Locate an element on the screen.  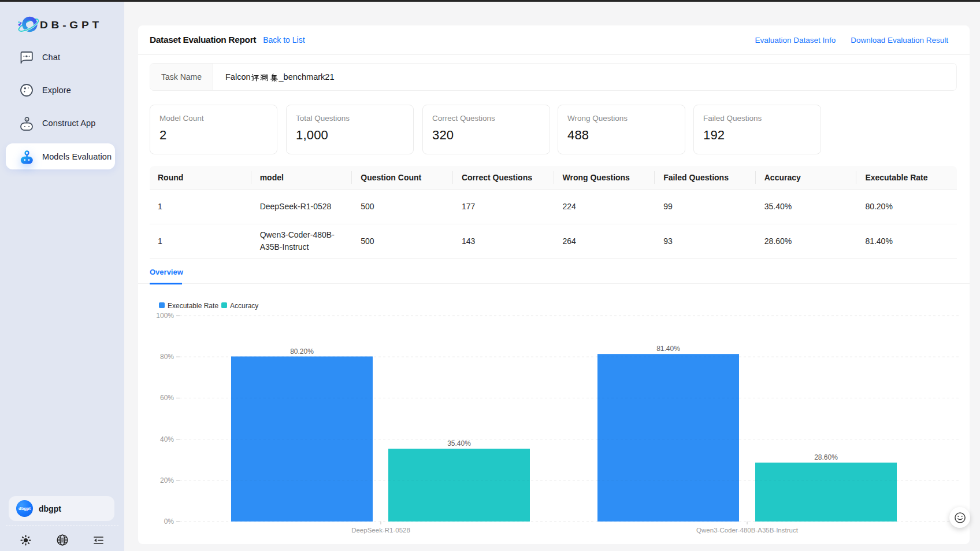
svg-text: Executable Rate is located at coordinates (193, 306).